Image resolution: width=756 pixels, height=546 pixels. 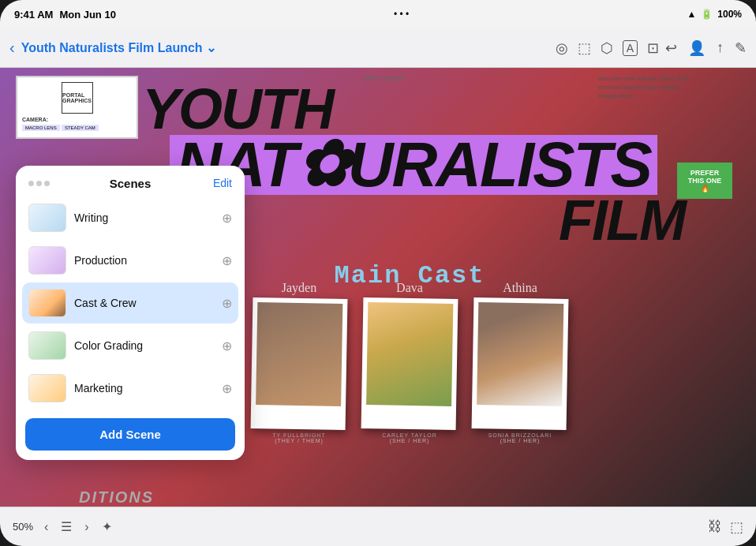 What do you see at coordinates (47, 218) in the screenshot?
I see `scene-thumb-writing` at bounding box center [47, 218].